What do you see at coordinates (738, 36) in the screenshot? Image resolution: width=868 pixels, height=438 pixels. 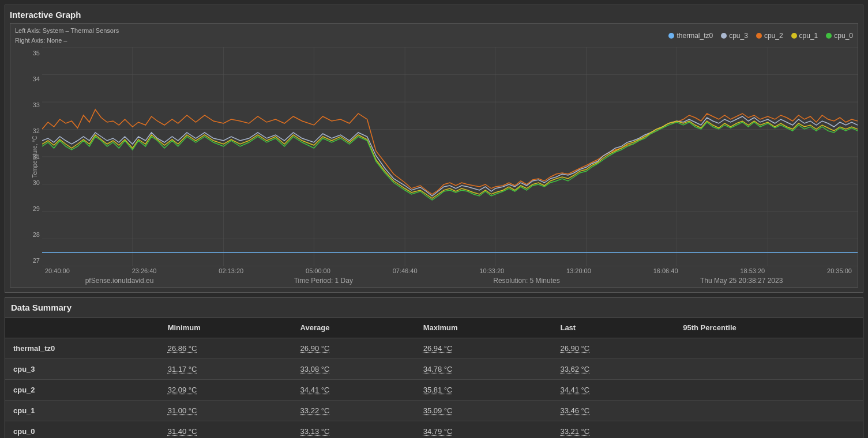 I see `legend-label-cpu3: cpu_3` at bounding box center [738, 36].